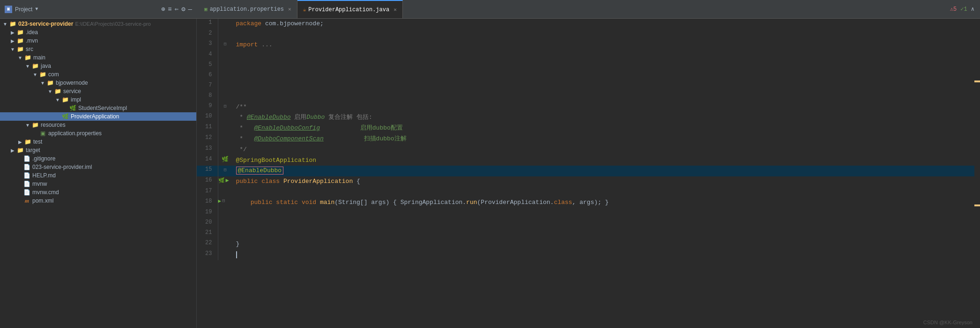 The width and height of the screenshot is (980, 328). Describe the element at coordinates (112, 24) in the screenshot. I see `root-path: E:\IDEA\Projects\023-service-pro` at that location.